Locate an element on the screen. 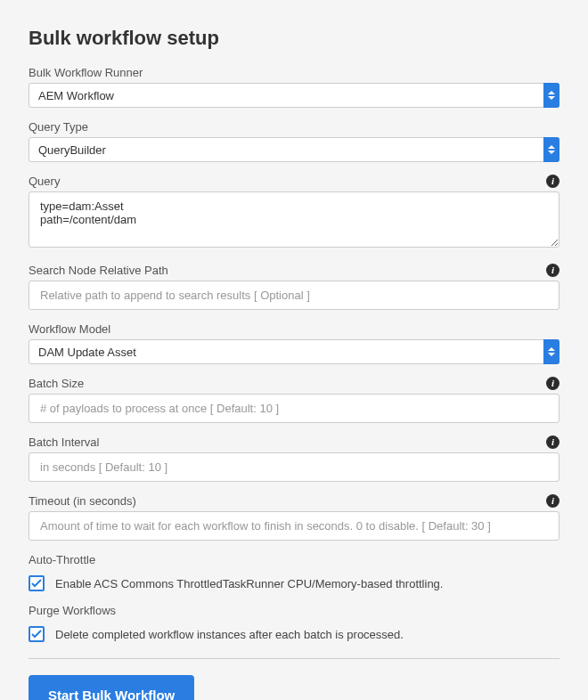 The height and width of the screenshot is (700, 588). purge-workflows-checkbox is located at coordinates (37, 634).